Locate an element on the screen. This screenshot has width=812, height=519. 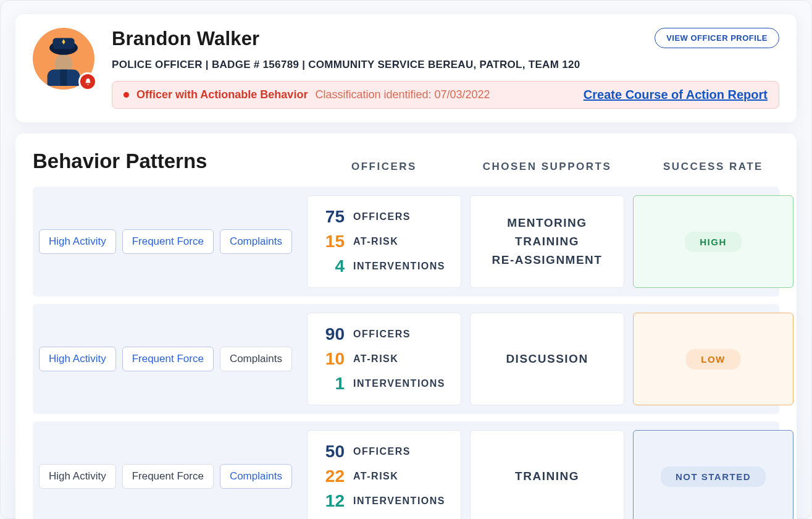
stat-interventions: 12INTERVENTIONS is located at coordinates (384, 501).